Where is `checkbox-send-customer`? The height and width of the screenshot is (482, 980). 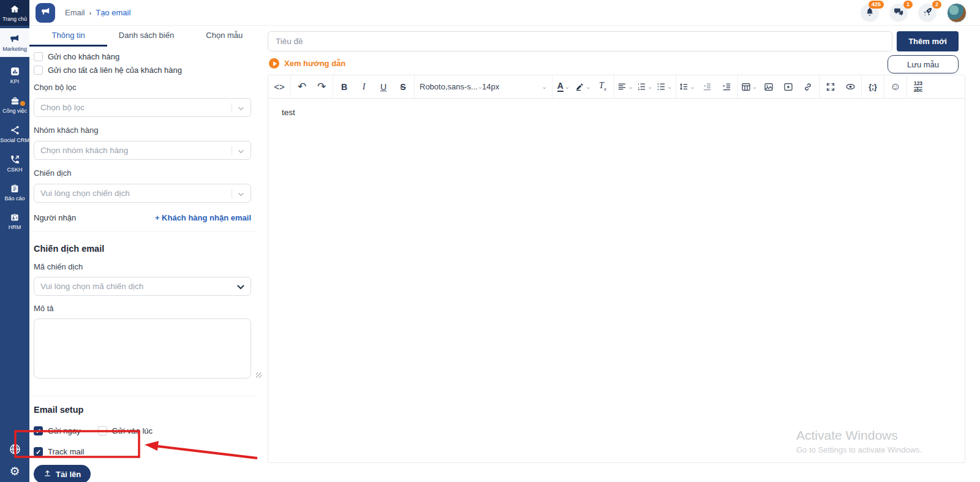
checkbox-send-customer is located at coordinates (38, 56).